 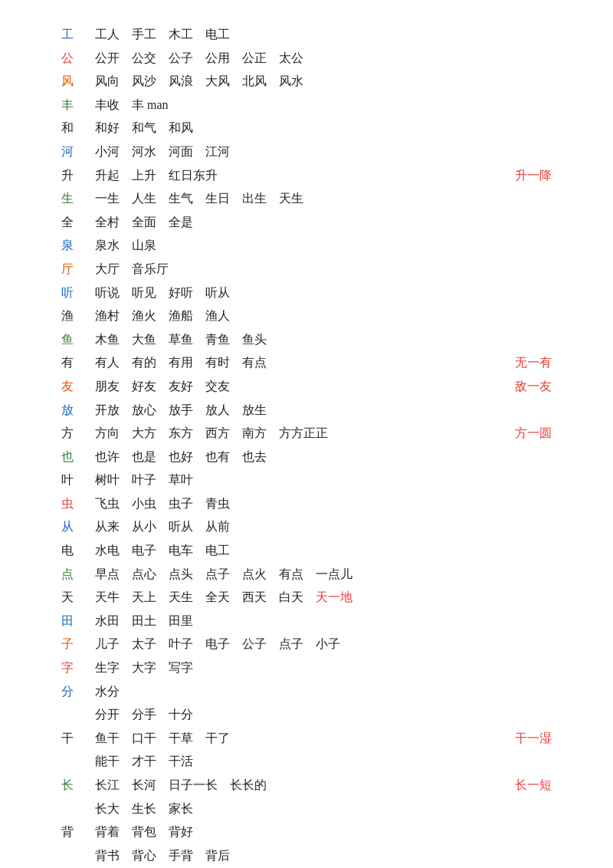 What do you see at coordinates (218, 433) in the screenshot?
I see `vocabulary-word: 西方` at bounding box center [218, 433].